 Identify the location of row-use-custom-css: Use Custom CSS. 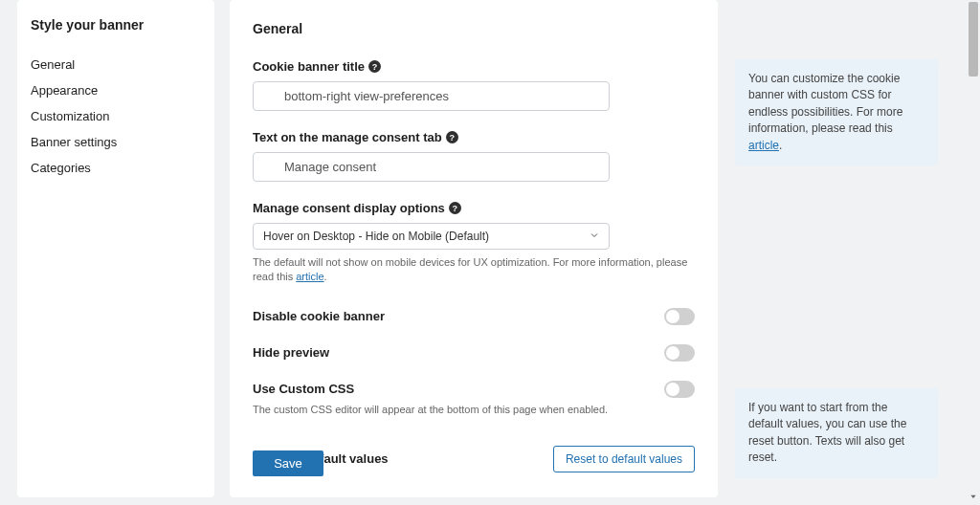
(474, 387).